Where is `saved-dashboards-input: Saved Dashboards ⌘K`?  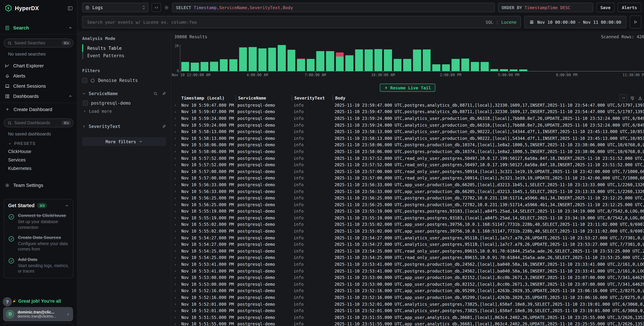 saved-dashboards-input: Saved Dashboards ⌘K is located at coordinates (38, 123).